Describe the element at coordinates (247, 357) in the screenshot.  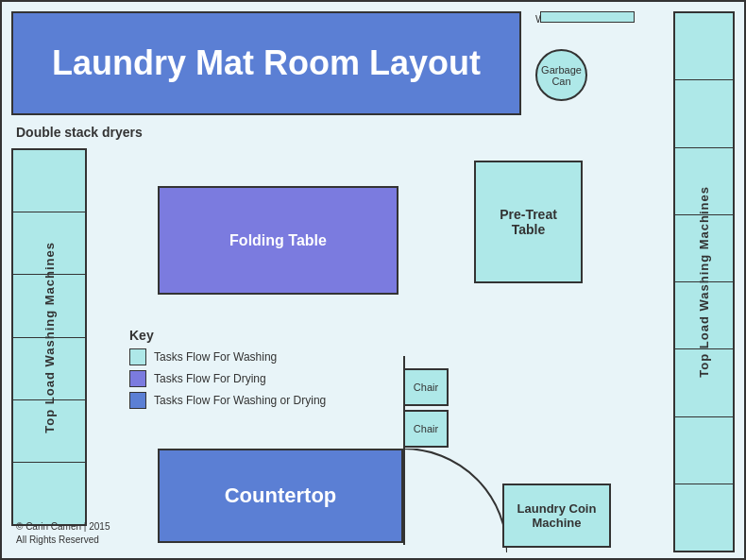
I see `key-item-washing: Tasks Flow For Washing` at that location.